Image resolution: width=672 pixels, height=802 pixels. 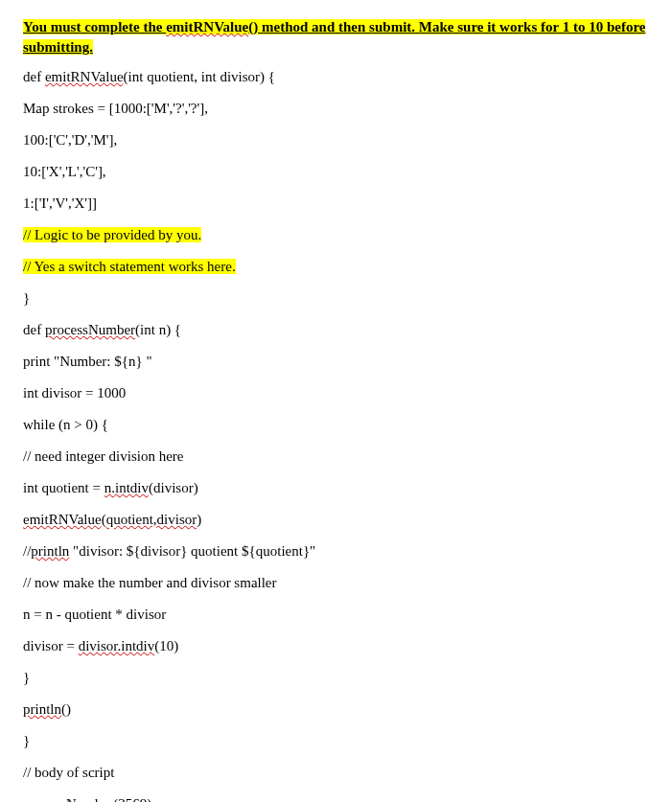 I want to click on code-l6-hl: // Logic to be provided by you., so click(x=112, y=235).